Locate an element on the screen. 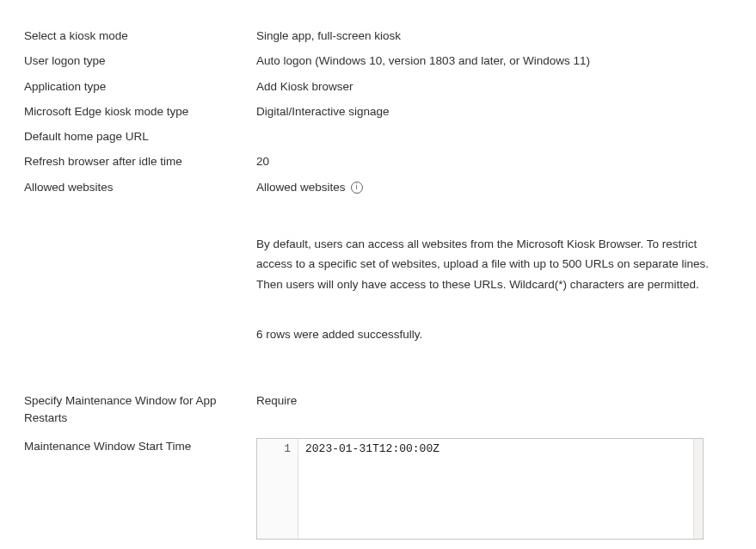 The height and width of the screenshot is (549, 756). field-app-type: Application type Add Kiosk browser is located at coordinates (378, 87).